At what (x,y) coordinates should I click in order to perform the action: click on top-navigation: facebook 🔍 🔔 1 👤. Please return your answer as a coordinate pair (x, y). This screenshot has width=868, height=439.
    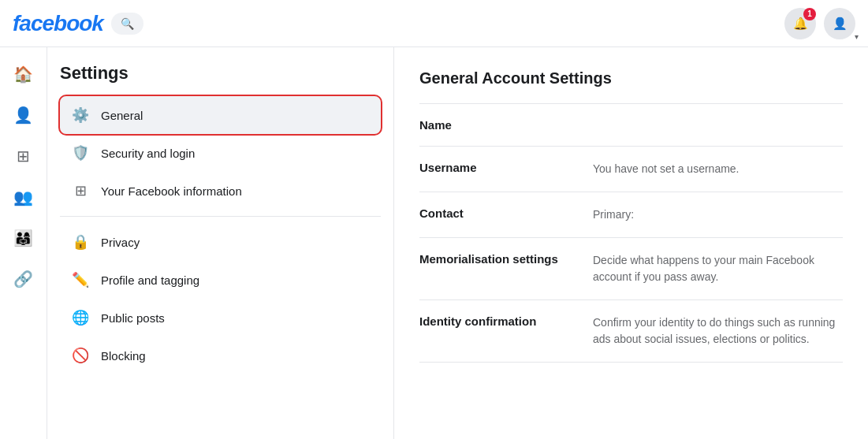
    Looking at the image, I should click on (434, 24).